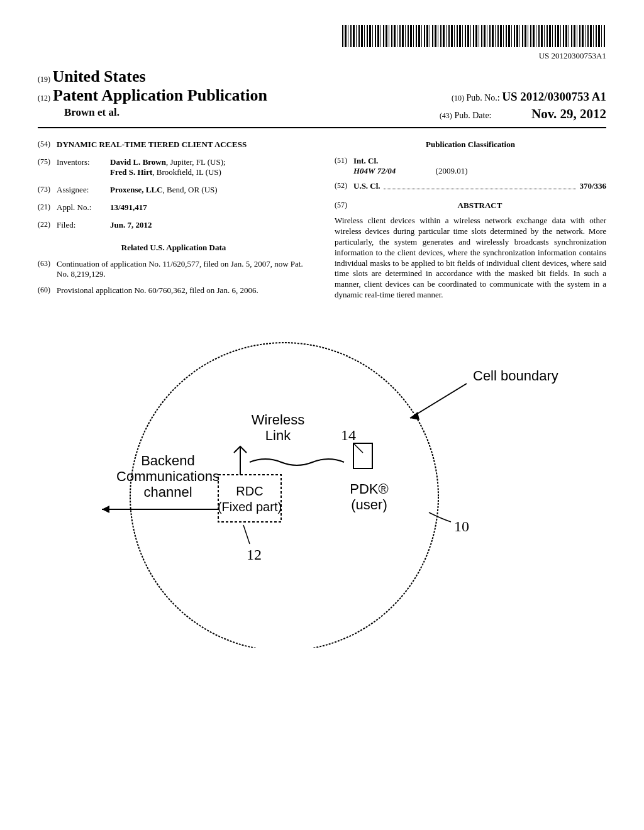 The width and height of the screenshot is (644, 830). Describe the element at coordinates (47, 225) in the screenshot. I see `filed-num: (22)` at that location.